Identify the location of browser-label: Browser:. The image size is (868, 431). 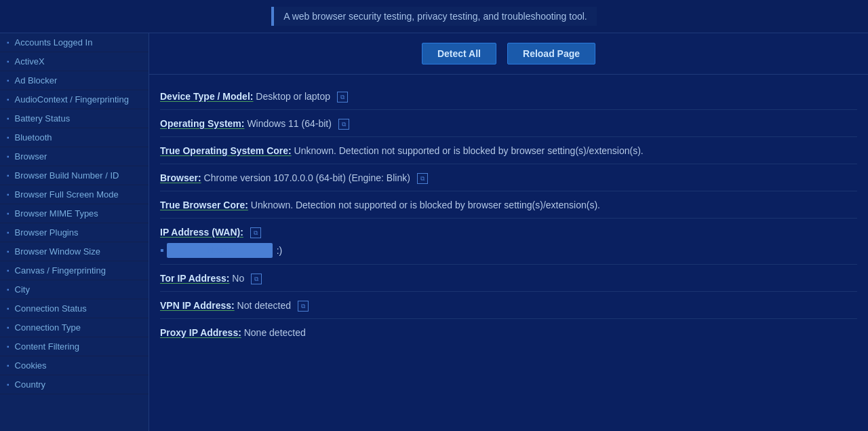
(180, 178).